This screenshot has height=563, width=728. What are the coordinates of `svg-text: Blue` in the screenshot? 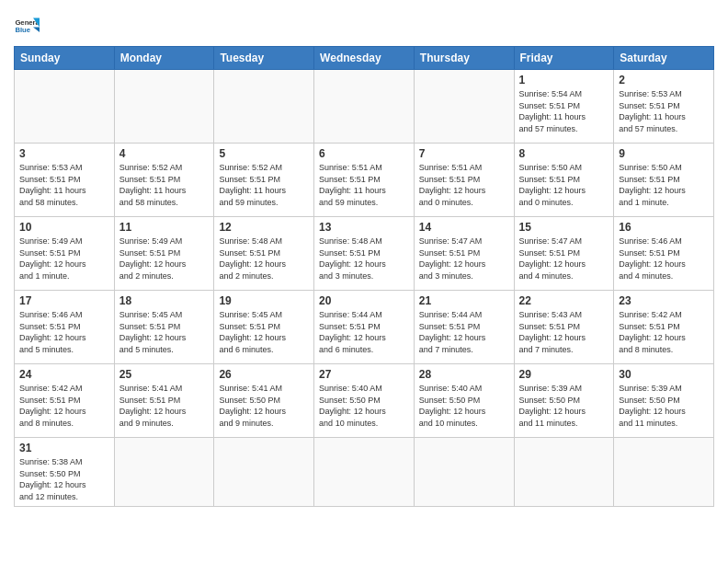 It's located at (22, 29).